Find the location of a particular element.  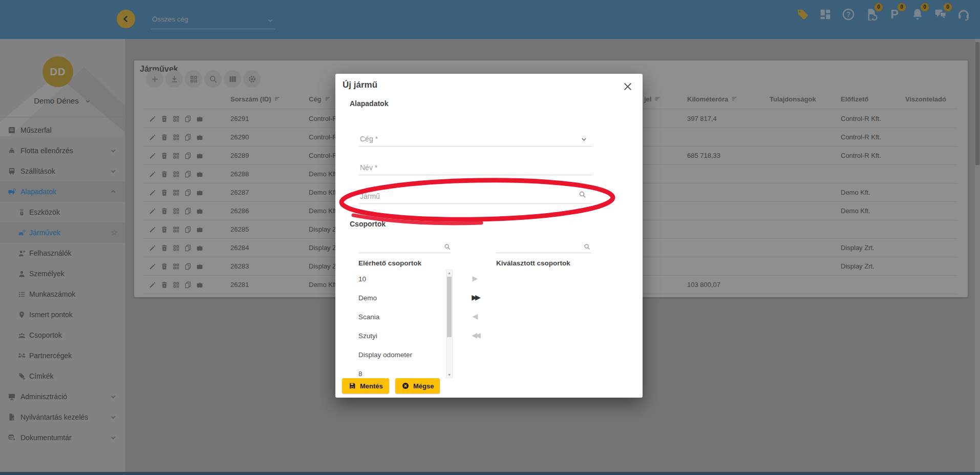

available-group-item: 8 is located at coordinates (400, 370).